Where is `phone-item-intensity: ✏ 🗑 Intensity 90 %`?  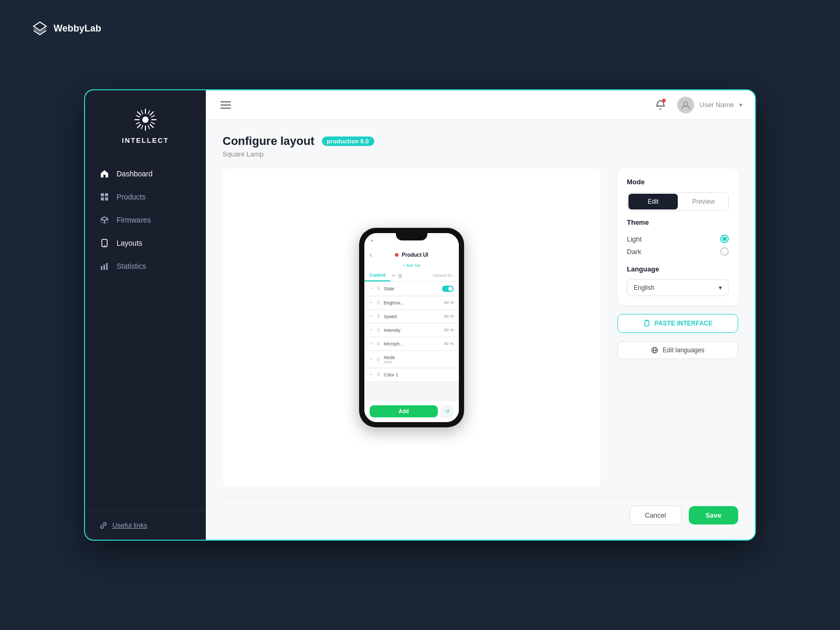
phone-item-intensity: ✏ 🗑 Intensity 90 % is located at coordinates (412, 331).